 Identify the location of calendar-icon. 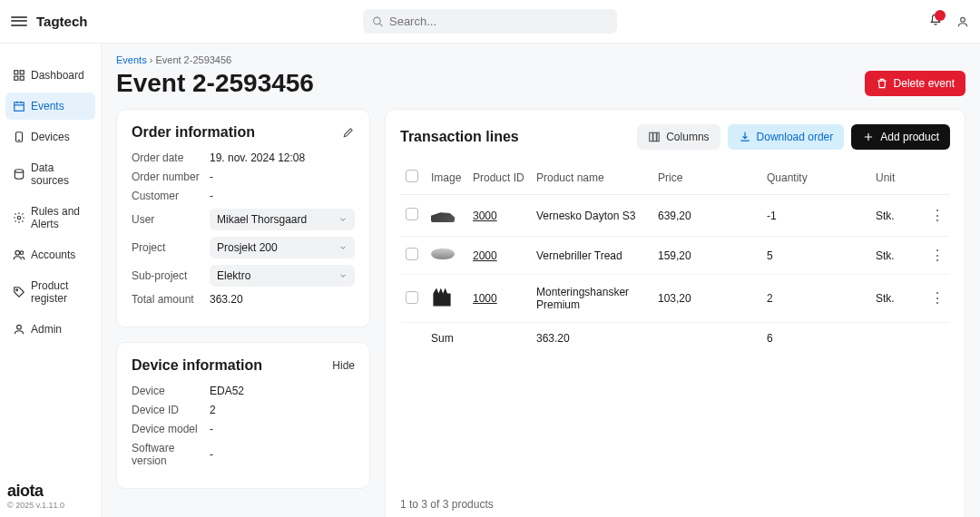
(19, 106).